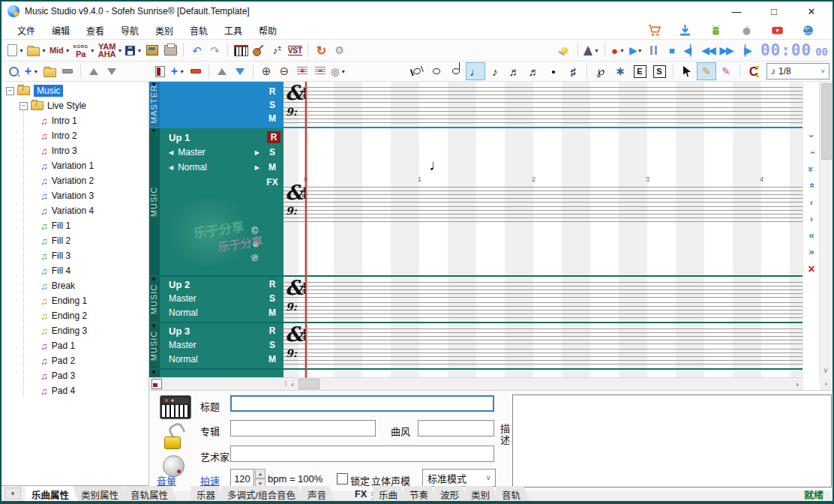 Image resolution: width=834 pixels, height=504 pixels. What do you see at coordinates (26, 30) in the screenshot?
I see `menu-item: 文件` at bounding box center [26, 30].